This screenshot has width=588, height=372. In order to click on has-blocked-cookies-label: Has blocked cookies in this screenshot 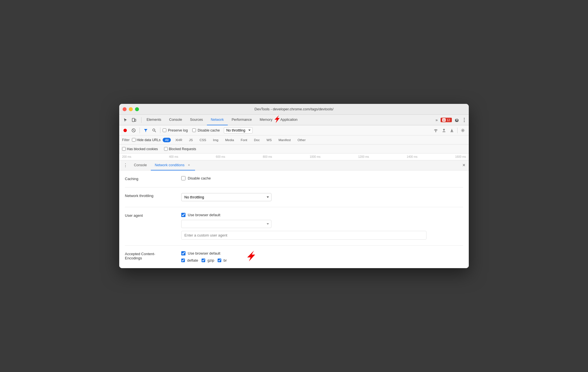, I will do `click(140, 149)`.